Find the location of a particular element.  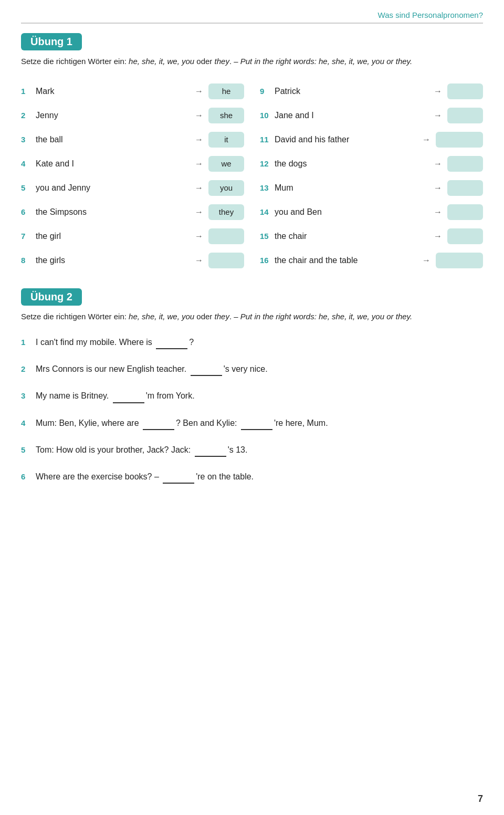

answer-box-2: she is located at coordinates (226, 116).